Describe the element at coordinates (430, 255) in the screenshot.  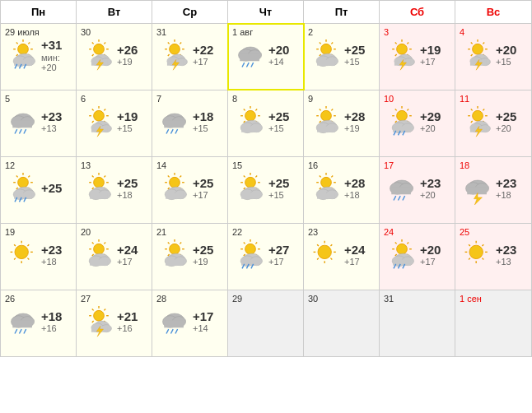
I see `temperatures: +20+17` at that location.